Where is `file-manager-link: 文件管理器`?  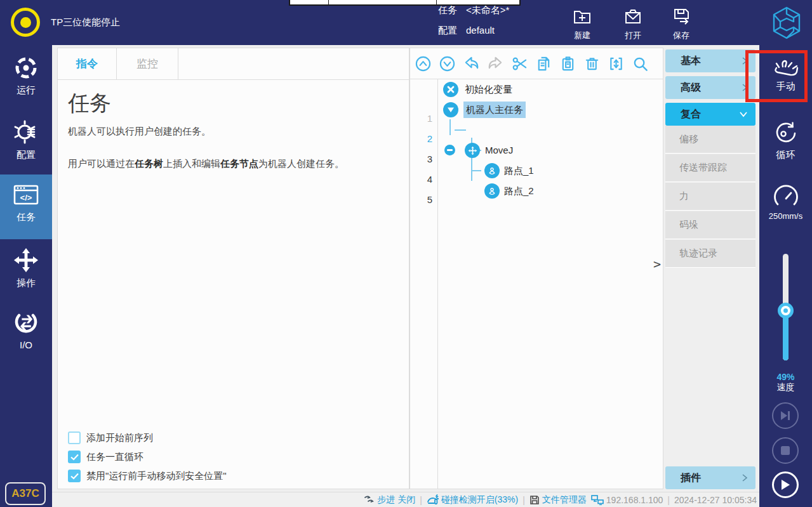 file-manager-link: 文件管理器 is located at coordinates (558, 500).